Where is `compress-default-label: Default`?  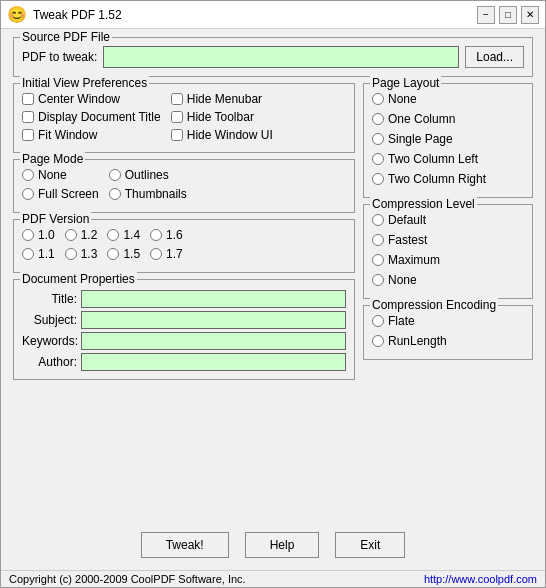
compress-default-label: Default is located at coordinates (407, 220).